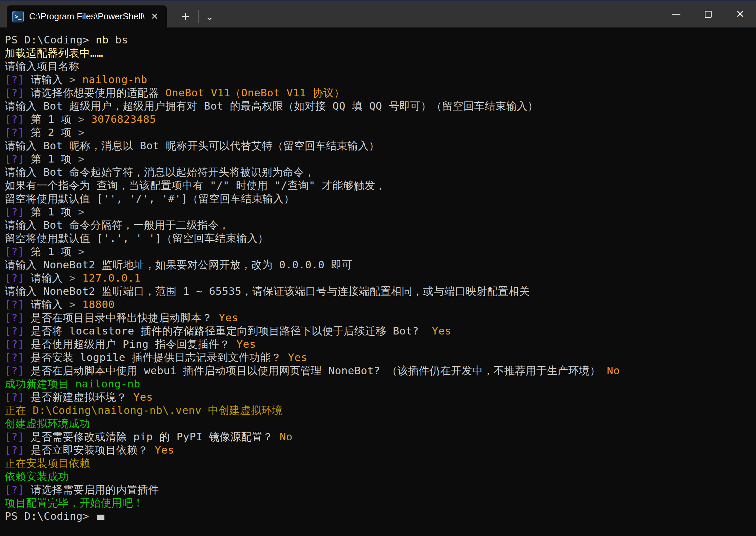 This screenshot has width=756, height=536. What do you see at coordinates (89, 450) in the screenshot?
I see `terminal-text-segment: 是否立即安装项目依赖？` at bounding box center [89, 450].